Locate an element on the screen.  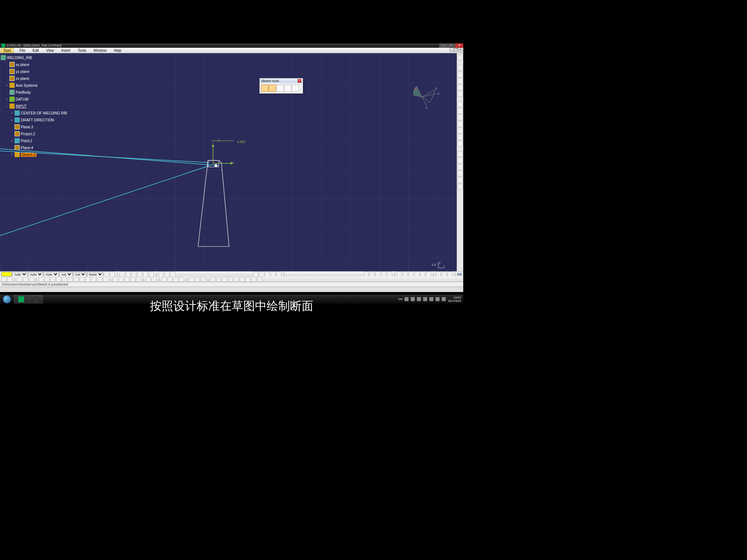
tree-item: Plane.4 is located at coordinates (40, 148).